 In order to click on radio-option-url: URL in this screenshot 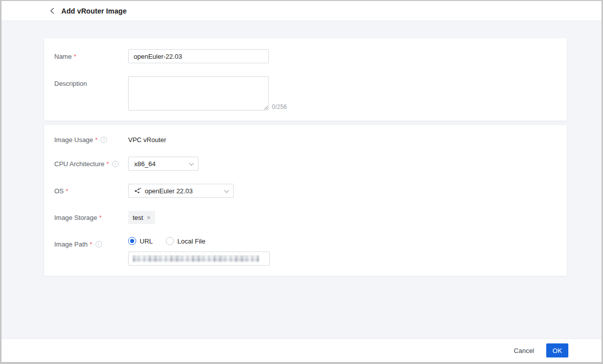, I will do `click(141, 241)`.